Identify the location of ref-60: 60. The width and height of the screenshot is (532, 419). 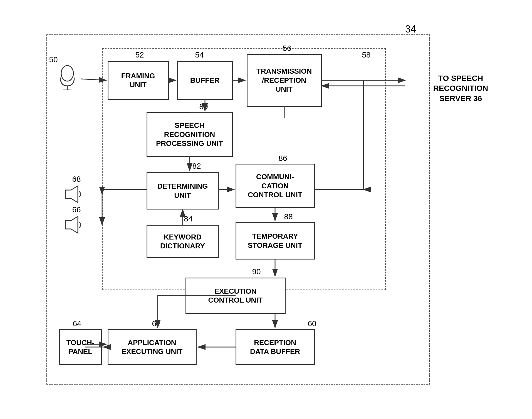
(312, 324).